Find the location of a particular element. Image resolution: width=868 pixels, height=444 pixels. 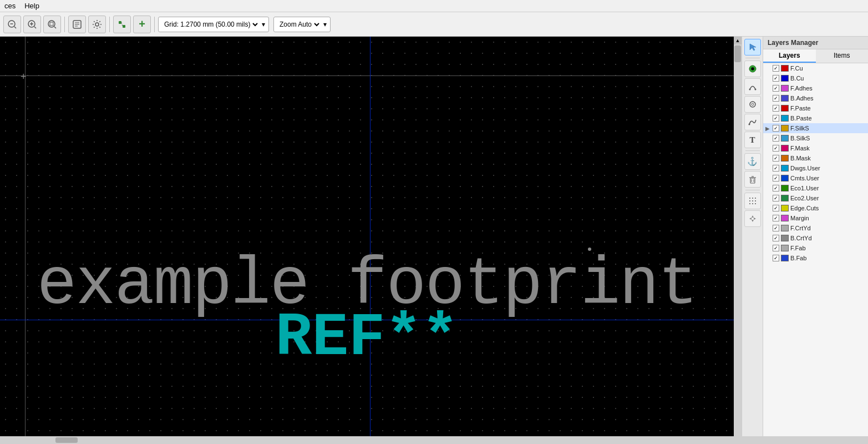

layer-name-label: F.CrtYd is located at coordinates (828, 228).